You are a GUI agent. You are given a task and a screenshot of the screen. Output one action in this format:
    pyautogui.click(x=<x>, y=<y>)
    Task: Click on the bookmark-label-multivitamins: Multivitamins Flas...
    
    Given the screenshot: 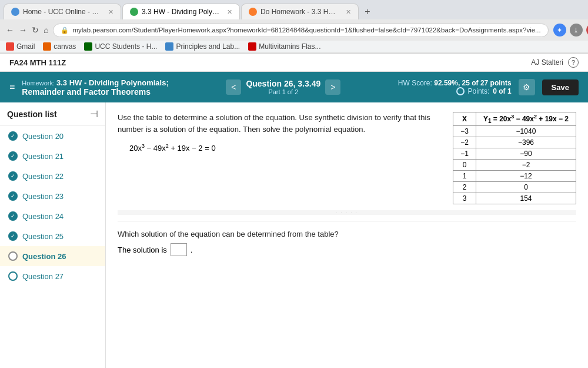 What is the action you would take?
    pyautogui.click(x=289, y=47)
    